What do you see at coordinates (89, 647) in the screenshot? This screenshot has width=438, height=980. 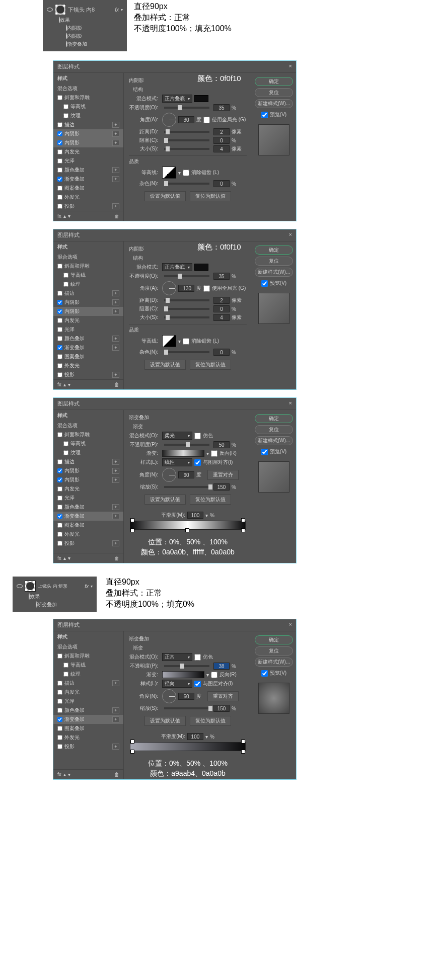 I see `blend-options: 混合选项` at bounding box center [89, 647].